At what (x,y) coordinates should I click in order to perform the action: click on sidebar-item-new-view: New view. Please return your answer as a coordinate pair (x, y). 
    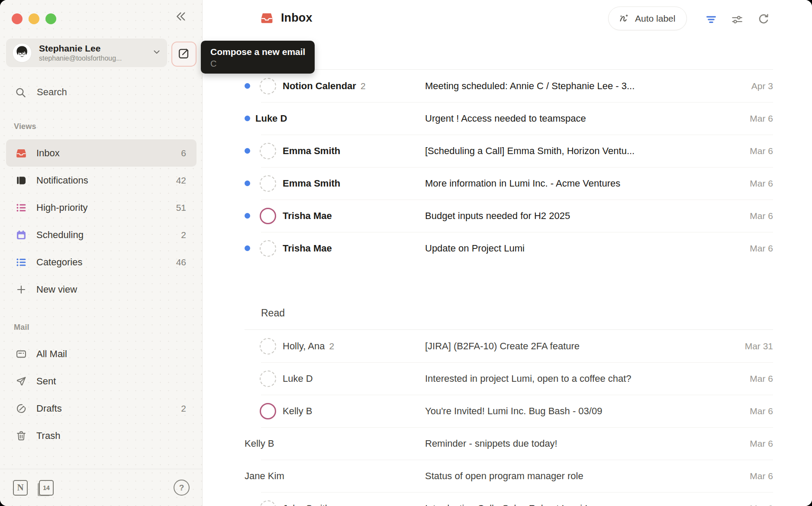
    Looking at the image, I should click on (101, 289).